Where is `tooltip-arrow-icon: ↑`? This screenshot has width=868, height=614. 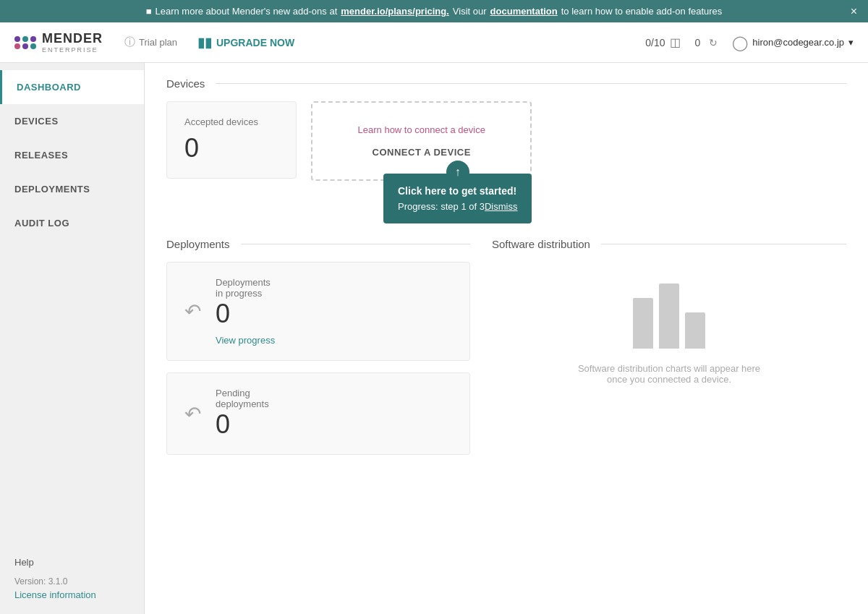 tooltip-arrow-icon: ↑ is located at coordinates (458, 172).